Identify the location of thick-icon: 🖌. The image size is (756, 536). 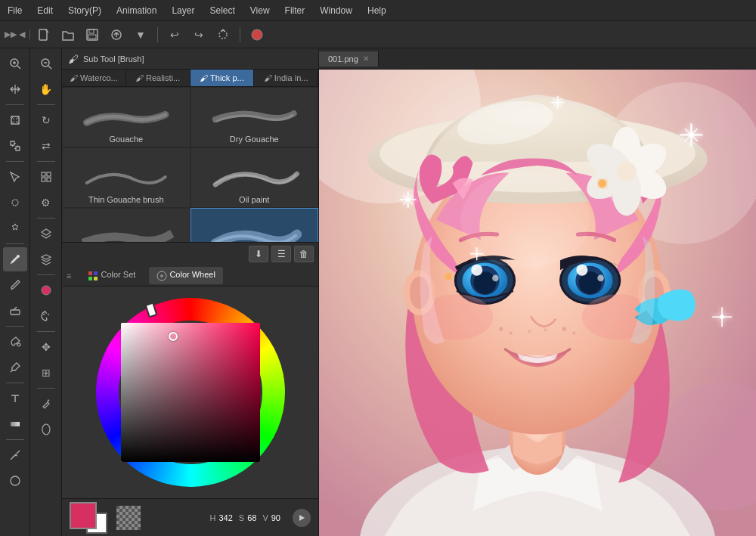
(204, 78).